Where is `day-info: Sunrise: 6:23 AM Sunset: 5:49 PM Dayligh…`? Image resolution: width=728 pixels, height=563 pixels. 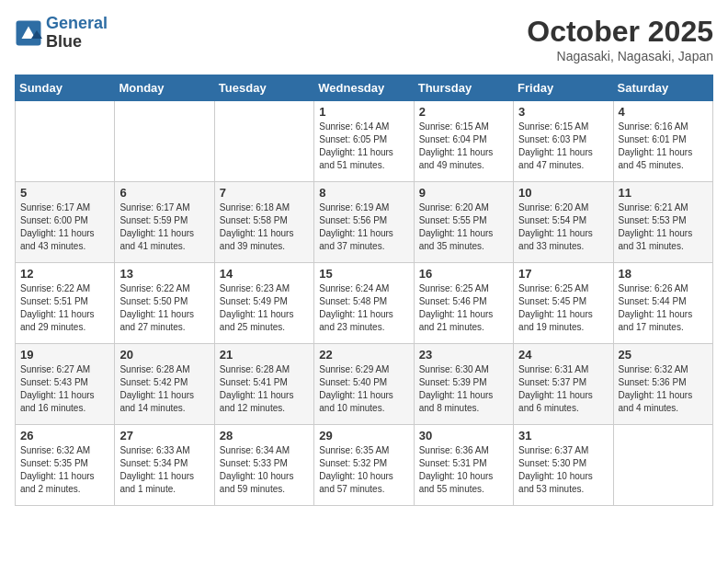
day-info: Sunrise: 6:23 AM Sunset: 5:49 PM Dayligh… is located at coordinates (265, 308).